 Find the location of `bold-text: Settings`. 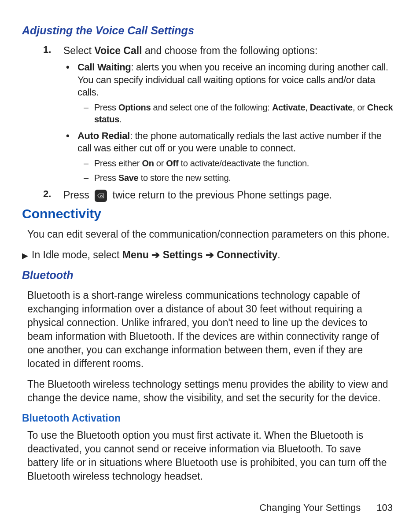

bold-text: Settings is located at coordinates (183, 255).